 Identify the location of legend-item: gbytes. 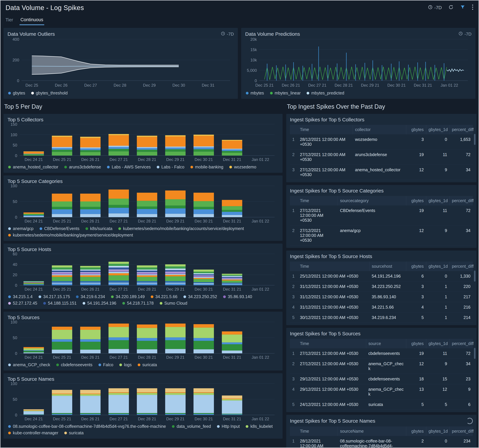
(17, 93).